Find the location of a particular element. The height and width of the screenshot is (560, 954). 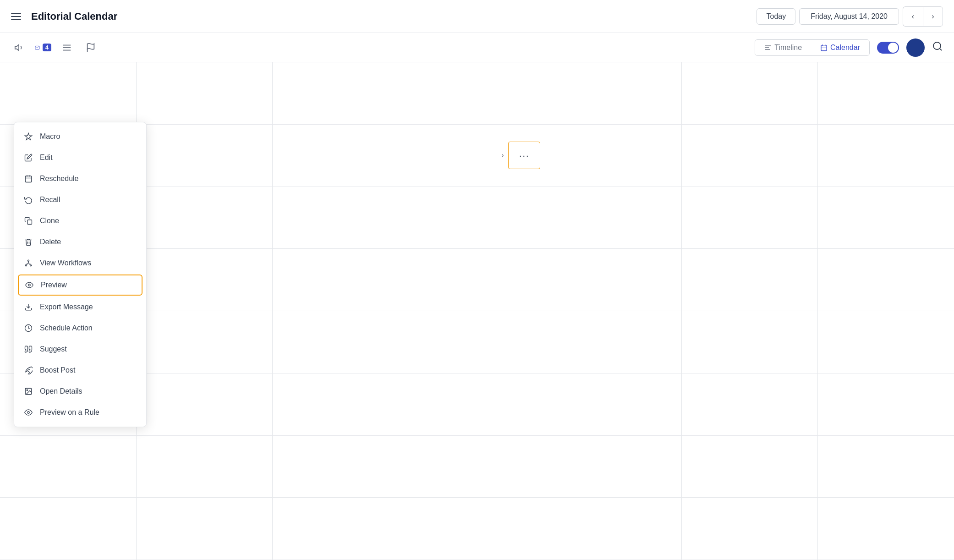

menu-item-clone-label: Clone is located at coordinates (49, 221).